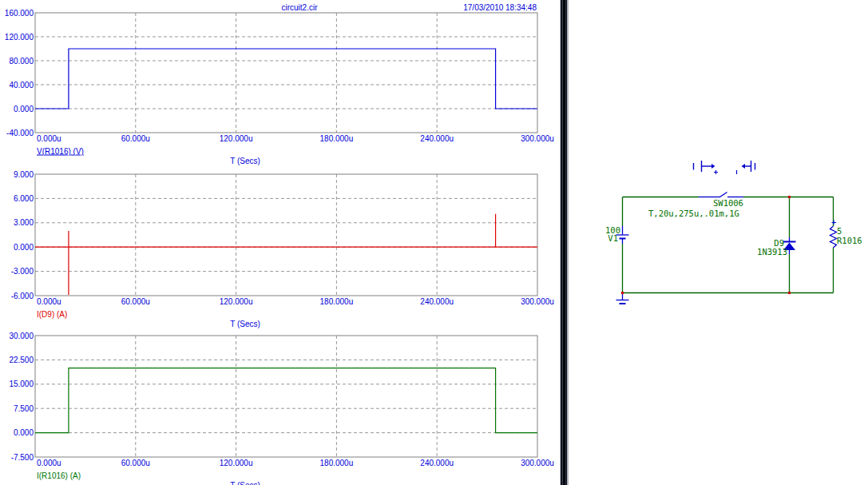 The height and width of the screenshot is (485, 868). I want to click on series-label-v-r1016: V(R1016) (V), so click(61, 152).